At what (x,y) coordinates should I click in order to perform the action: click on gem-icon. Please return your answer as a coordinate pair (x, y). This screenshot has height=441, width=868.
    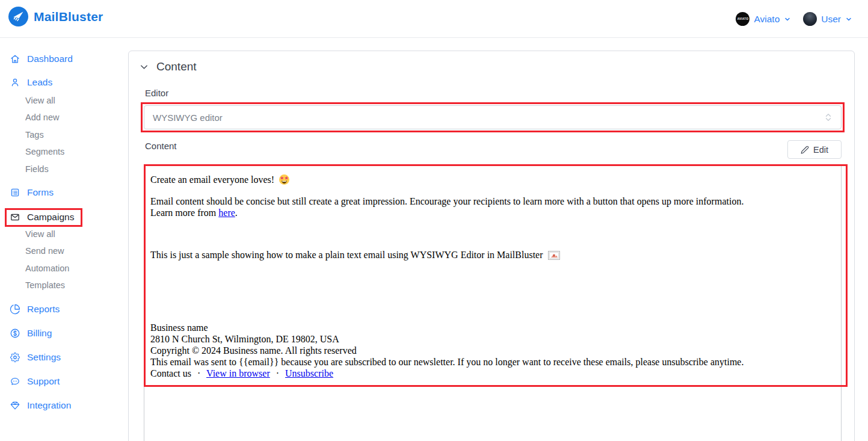
    Looking at the image, I should click on (15, 406).